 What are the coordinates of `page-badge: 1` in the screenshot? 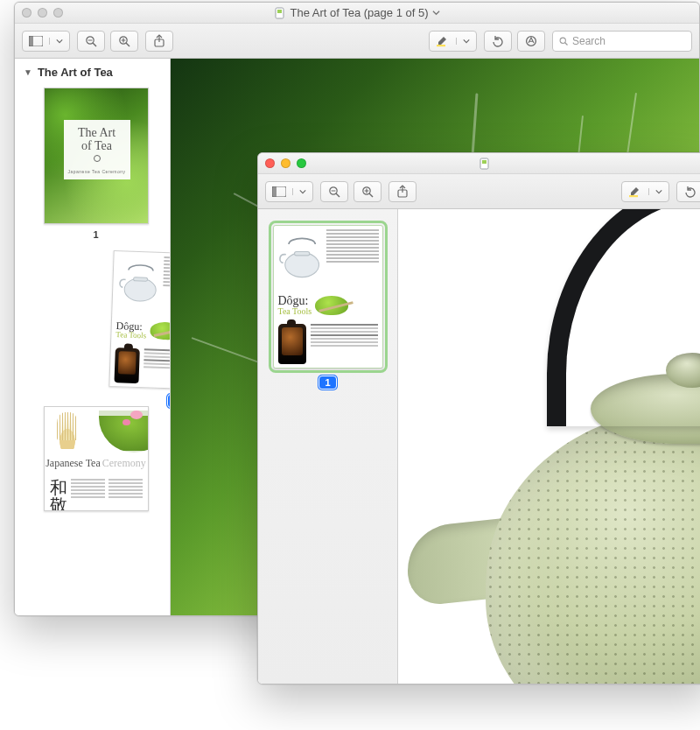 It's located at (327, 383).